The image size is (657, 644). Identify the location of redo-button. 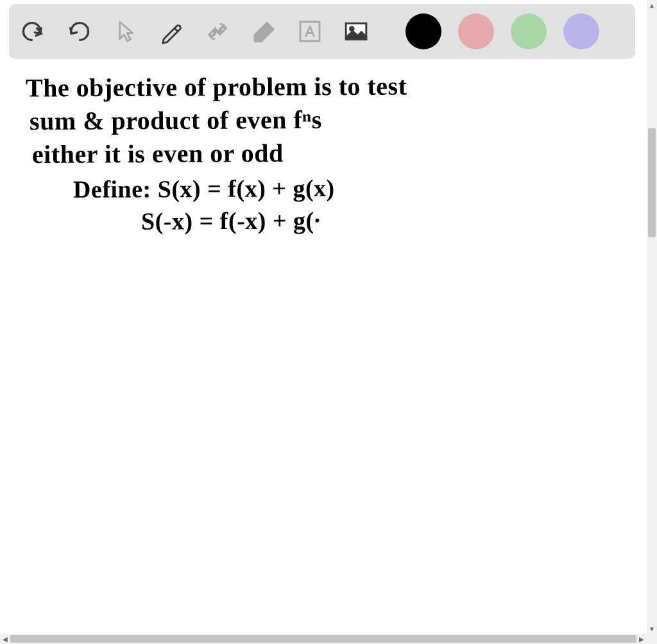
(79, 31).